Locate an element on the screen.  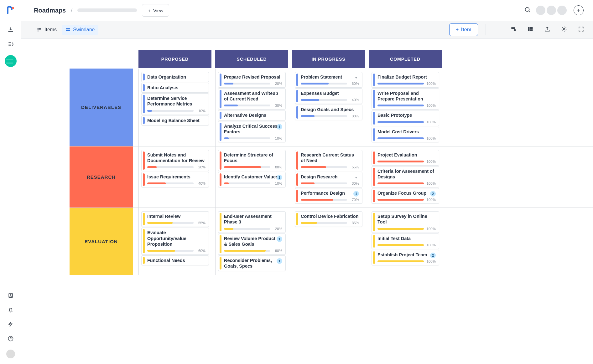
card: Evaluate Opportunity/Value Proposition60… is located at coordinates (175, 241).